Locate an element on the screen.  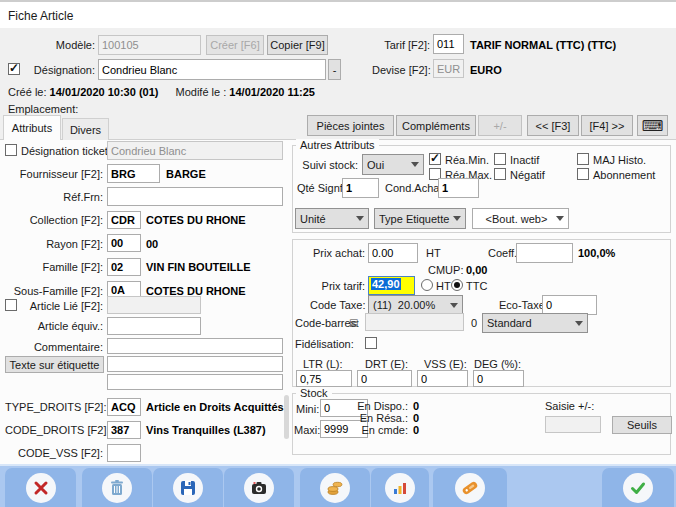
prev-f3-button: << [F3] is located at coordinates (553, 126).